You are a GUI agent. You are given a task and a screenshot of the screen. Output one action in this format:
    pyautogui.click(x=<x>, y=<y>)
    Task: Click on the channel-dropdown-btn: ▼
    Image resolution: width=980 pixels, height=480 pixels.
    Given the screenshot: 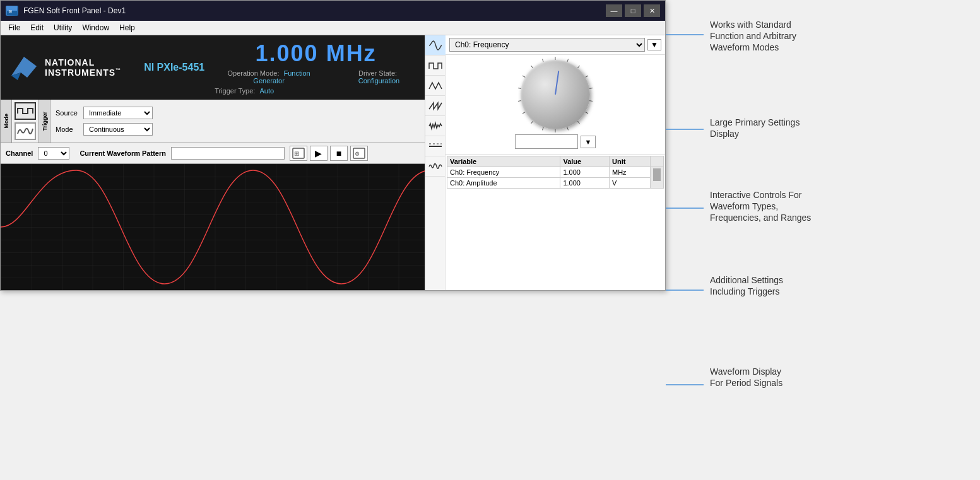 What is the action you would take?
    pyautogui.click(x=654, y=45)
    